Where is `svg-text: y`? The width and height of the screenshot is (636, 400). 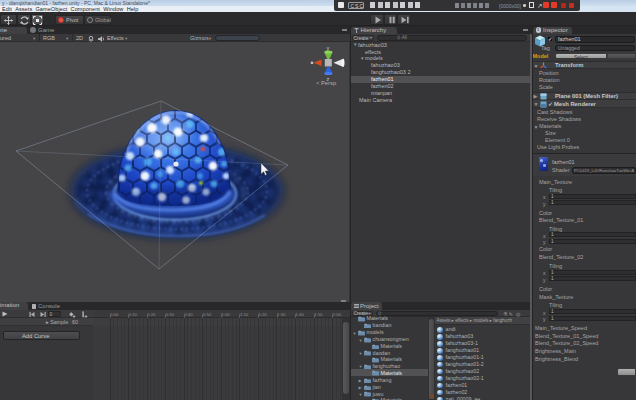
svg-text: y is located at coordinates (328, 48).